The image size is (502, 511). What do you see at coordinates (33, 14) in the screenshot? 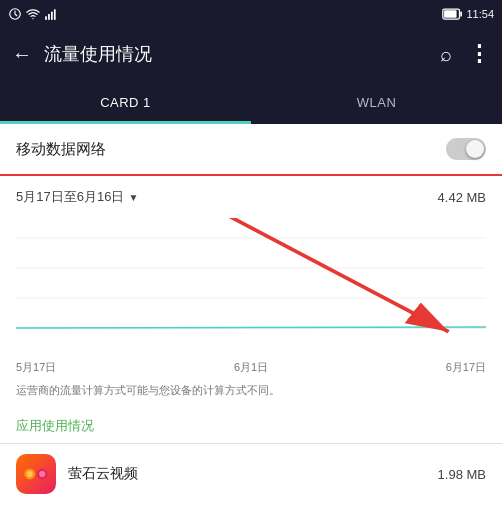
I see `wifi-icon` at bounding box center [33, 14].